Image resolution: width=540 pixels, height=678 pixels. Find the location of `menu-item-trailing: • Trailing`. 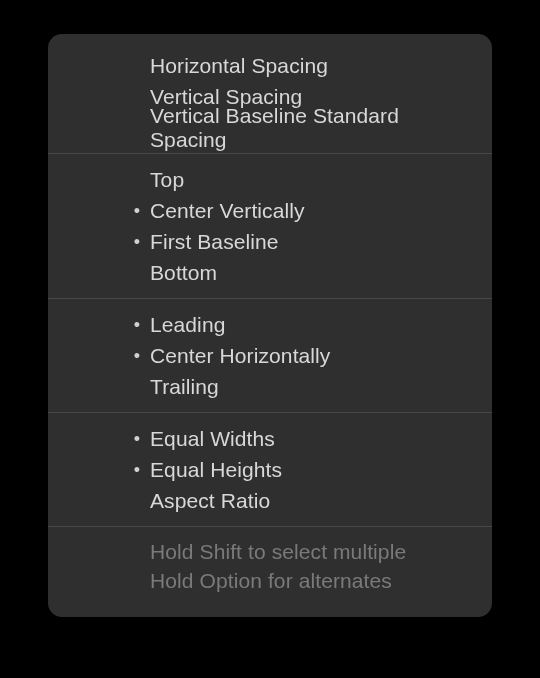

menu-item-trailing: • Trailing is located at coordinates (270, 386).